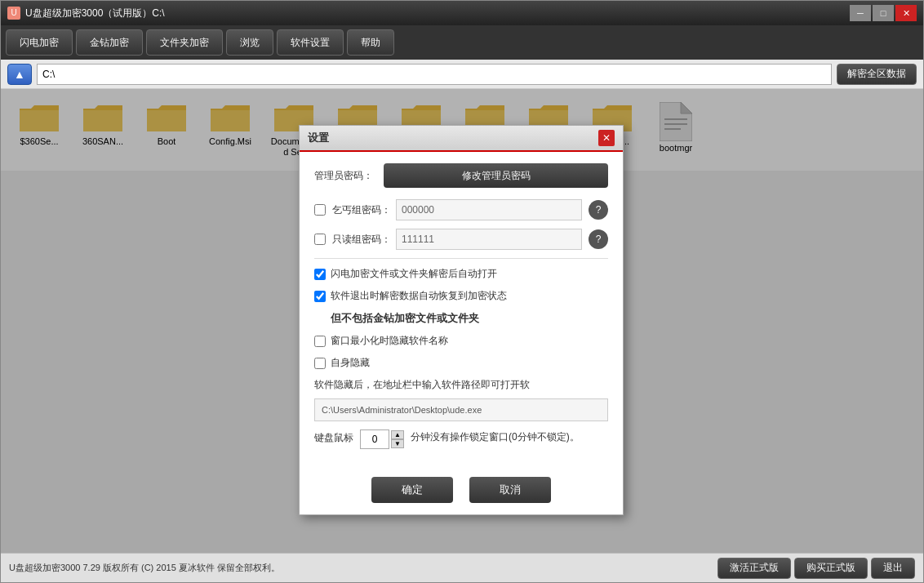 This screenshot has width=924, height=583. What do you see at coordinates (320, 239) in the screenshot?
I see `readonly-password-checkbox` at bounding box center [320, 239].